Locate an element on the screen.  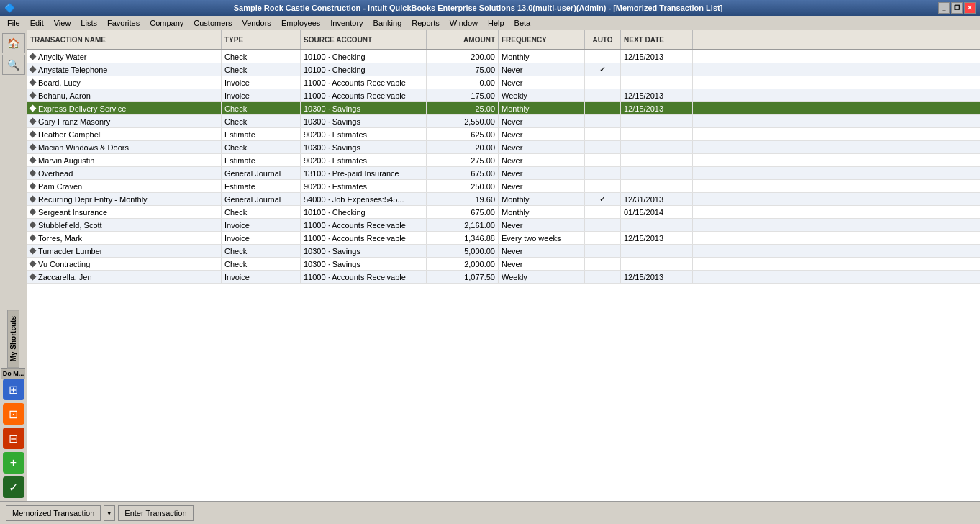
table-row: Marvin Augustin Estimate 90200 · Estimat… is located at coordinates (504, 161).